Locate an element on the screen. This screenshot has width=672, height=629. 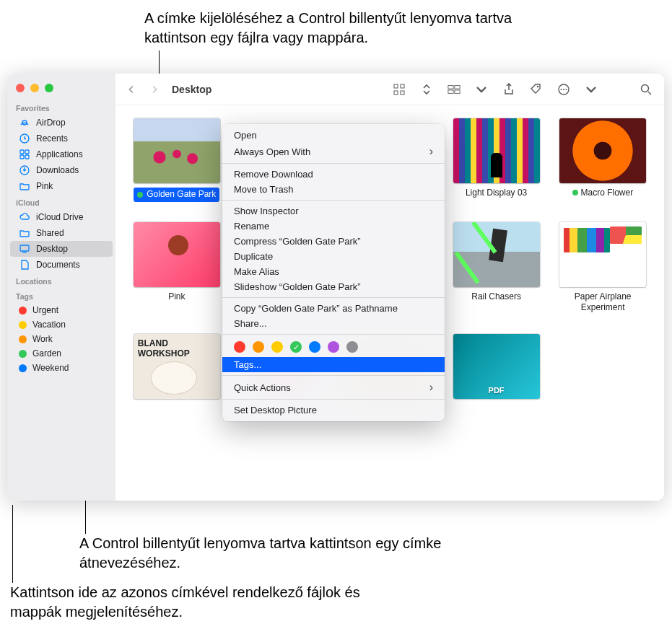
file-thumbnail: PDF is located at coordinates (497, 366).